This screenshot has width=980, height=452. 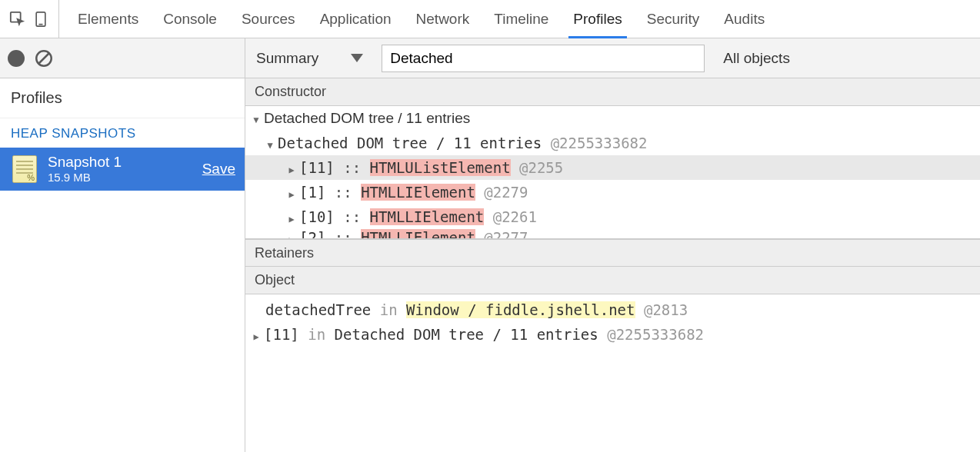 I want to click on column-header-constructor: Constructor, so click(x=612, y=92).